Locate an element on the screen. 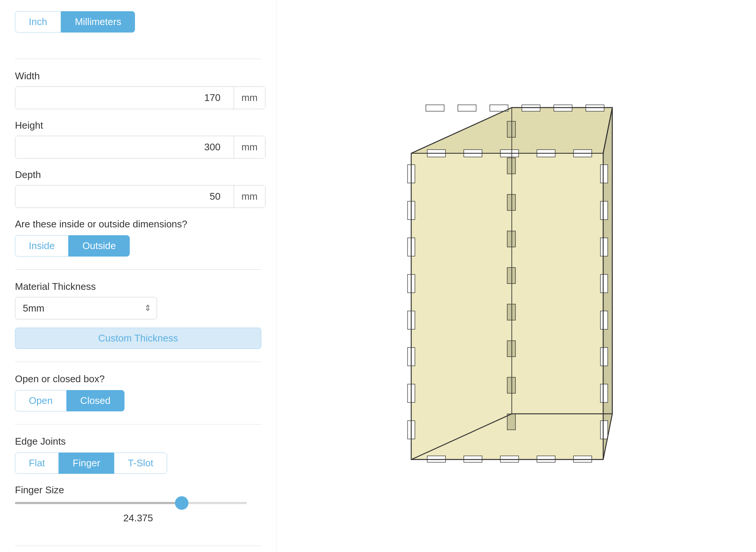 The width and height of the screenshot is (756, 552). depth-input is located at coordinates (125, 197).